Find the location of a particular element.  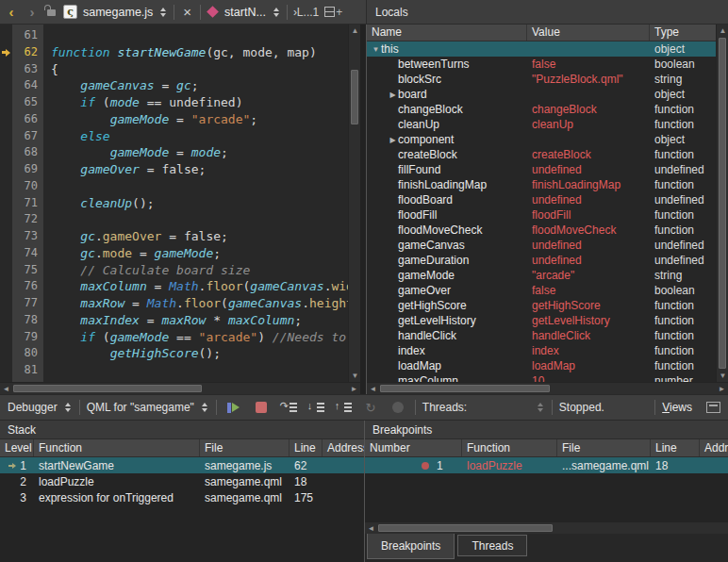

debugger-engine-selector: Debugger is located at coordinates (40, 407).